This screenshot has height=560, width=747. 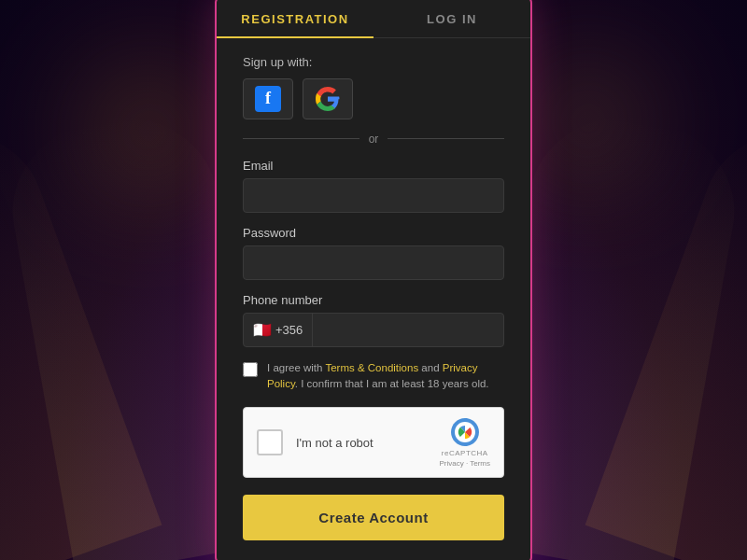 I want to click on or-line-right, so click(x=446, y=138).